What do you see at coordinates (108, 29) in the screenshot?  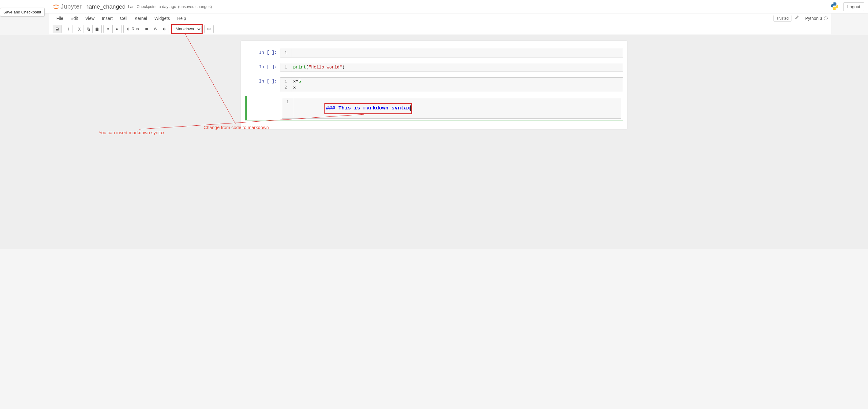 I see `move-up-button` at bounding box center [108, 29].